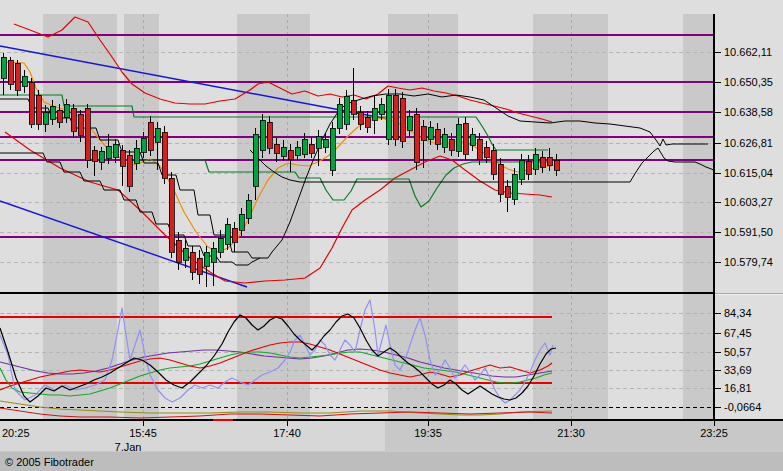 The image size is (783, 471). What do you see at coordinates (571, 433) in the screenshot?
I see `axis-time-label: 21:30` at bounding box center [571, 433].